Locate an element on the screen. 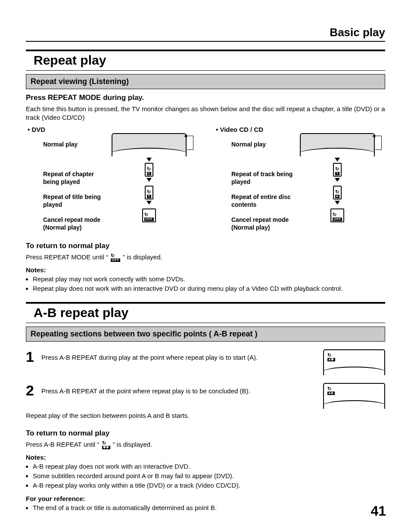 The width and height of the screenshot is (411, 532). ab-return-head: To return to normal play is located at coordinates (206, 433).